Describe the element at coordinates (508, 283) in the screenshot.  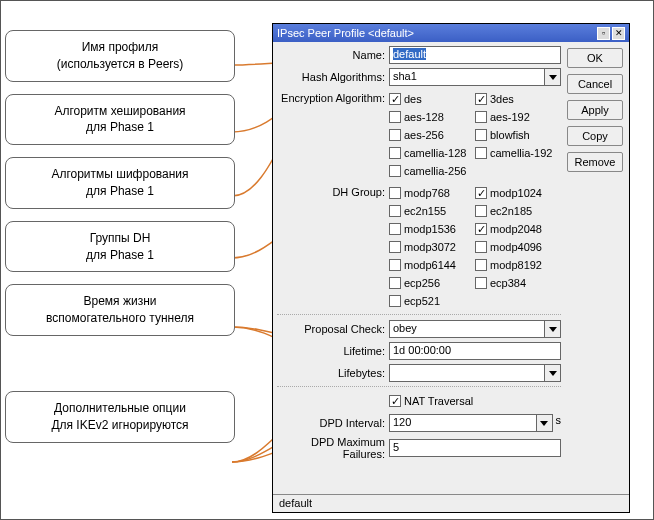
I see `dh-label-ecp384: ecp384` at that location.